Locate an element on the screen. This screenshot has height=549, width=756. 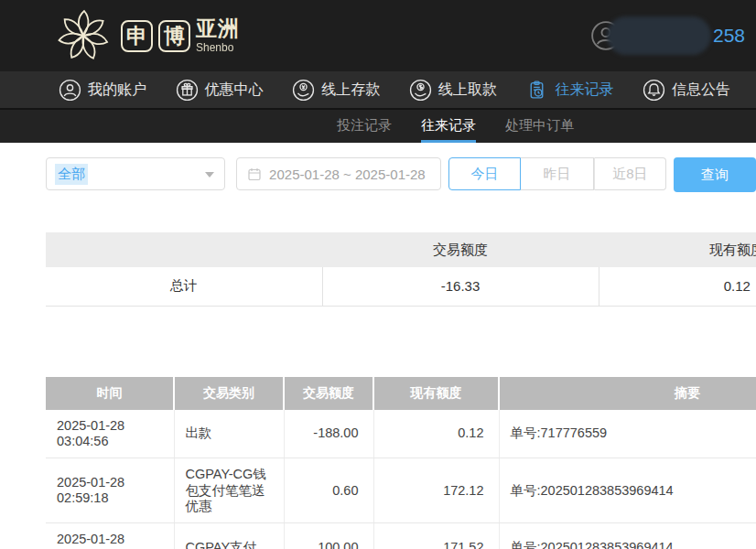
table-row: 2025-01-28 03:04:56 出款 -188.00 0.12 单号:7… is located at coordinates (401, 434).